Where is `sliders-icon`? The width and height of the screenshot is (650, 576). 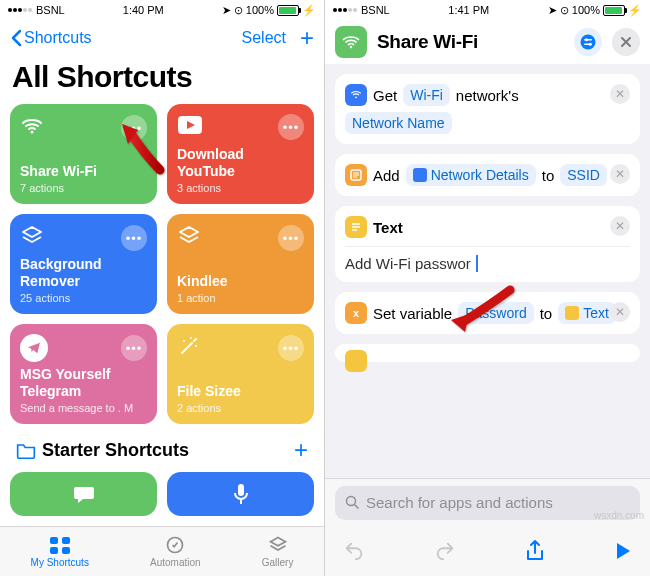
sliders-icon is located at coordinates (588, 42).